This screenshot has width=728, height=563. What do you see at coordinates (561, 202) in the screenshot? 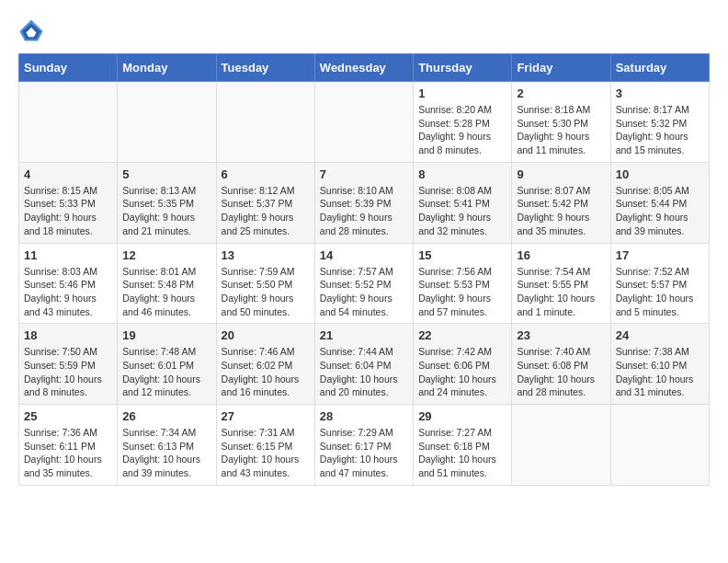
I see `calendar-cell: 9Sunrise: 8:07 AMSunset: 5:42 PMDaylight…` at bounding box center [561, 202].